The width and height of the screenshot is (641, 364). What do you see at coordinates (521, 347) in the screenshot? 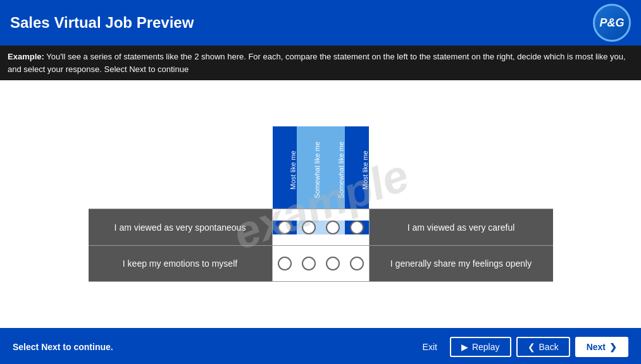
I see `footer-buttons: Exit ▶ Replay ❮ Back Next ❯` at bounding box center [521, 347].